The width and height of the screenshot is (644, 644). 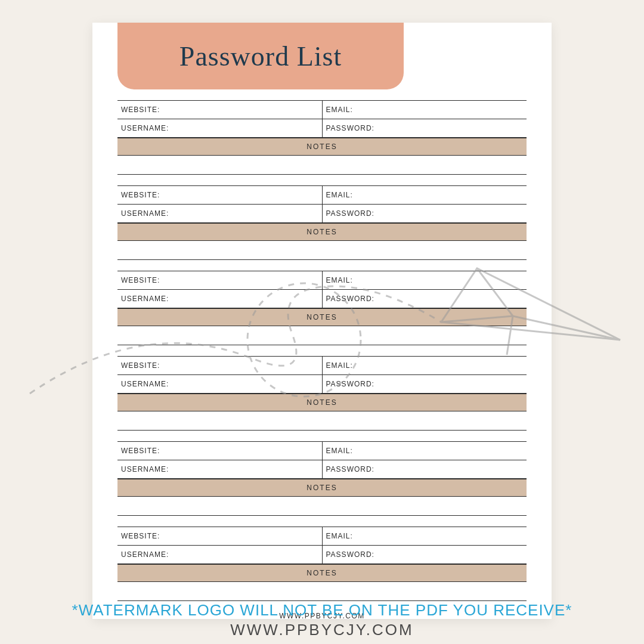 What do you see at coordinates (322, 611) in the screenshot?
I see `caption-watermark-note: *WATERMARK LOGO WILL NOT BE ON THE PDF Y…` at bounding box center [322, 611].